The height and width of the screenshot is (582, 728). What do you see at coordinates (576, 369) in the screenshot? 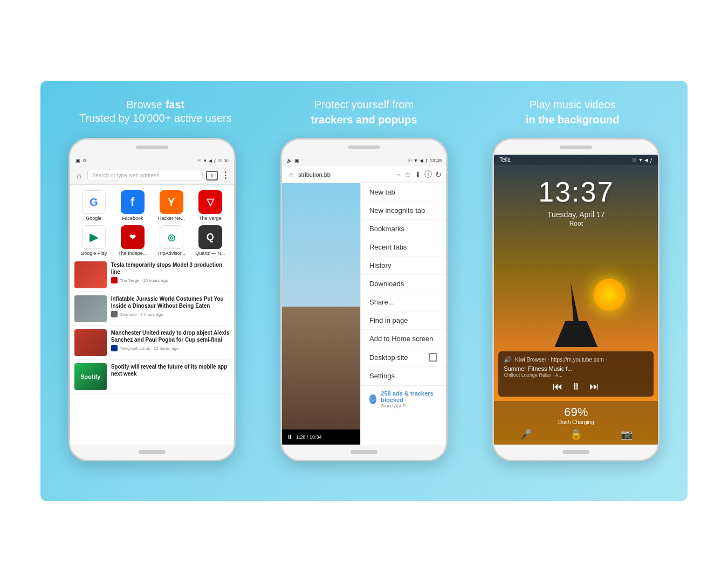
I see `music-title: Summer Fitness Music f...` at bounding box center [576, 369].